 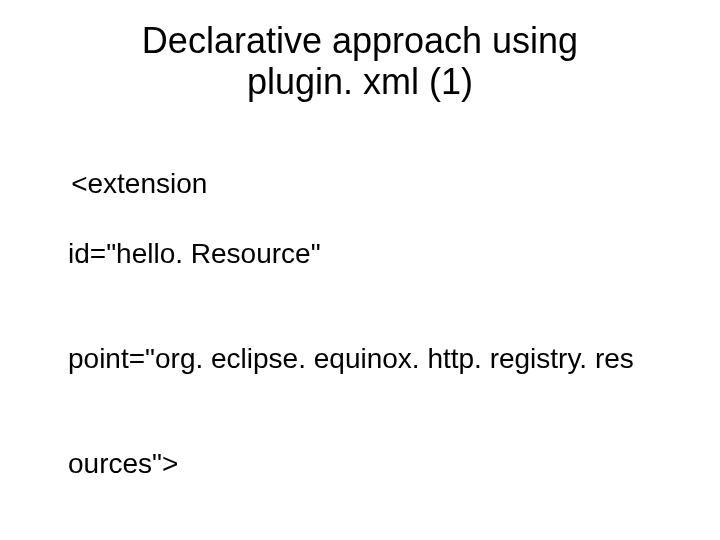 What do you see at coordinates (360, 358) in the screenshot?
I see `code-line: point="org. eclipse. equinox. http. regi…` at bounding box center [360, 358].